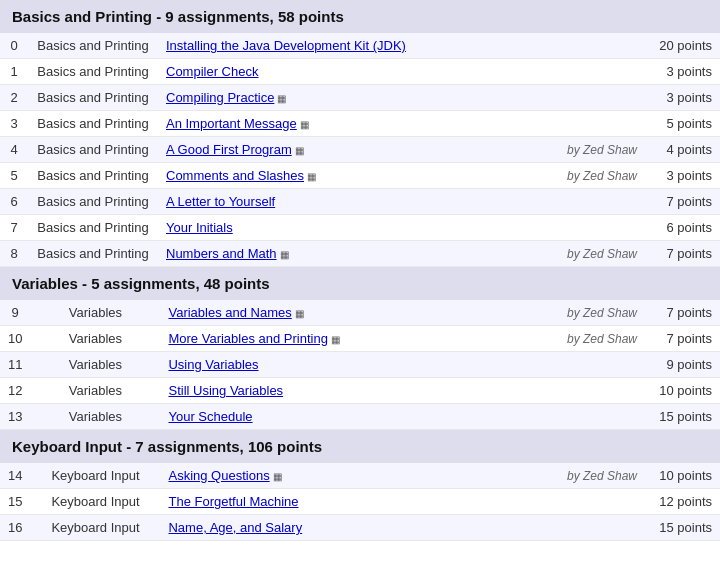 The height and width of the screenshot is (570, 720). Describe the element at coordinates (200, 228) in the screenshot. I see `assignment-link: Your Initials` at that location.